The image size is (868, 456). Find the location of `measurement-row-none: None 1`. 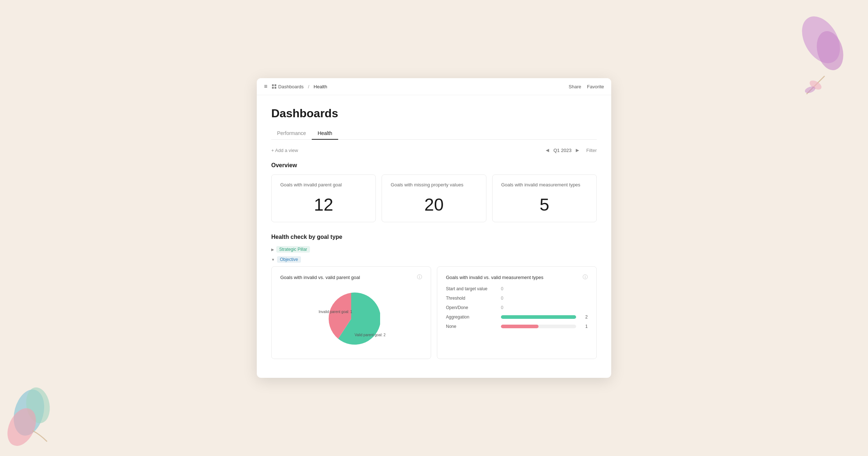

measurement-row-none: None 1 is located at coordinates (517, 326).